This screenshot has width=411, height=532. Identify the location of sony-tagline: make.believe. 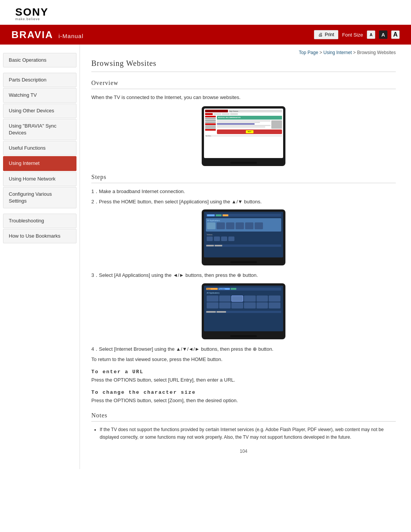
(32, 19).